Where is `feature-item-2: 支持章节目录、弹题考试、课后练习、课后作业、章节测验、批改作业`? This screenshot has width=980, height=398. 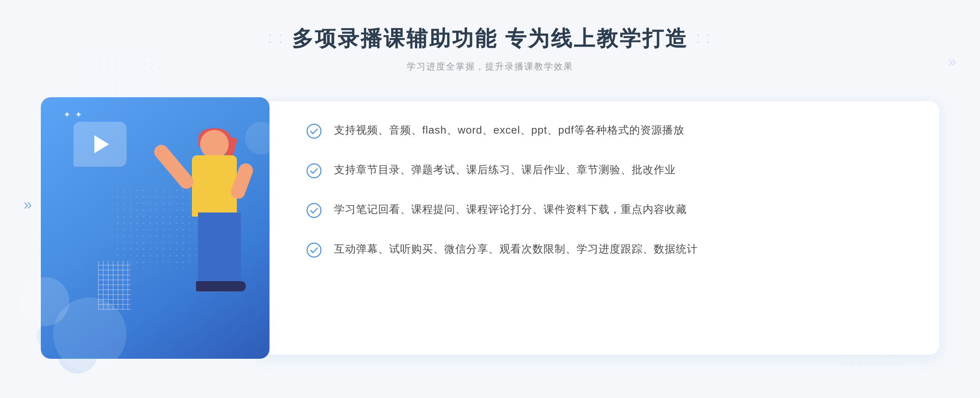
feature-item-2: 支持章节目录、弹题考试、课后练习、课后作业、章节测验、批改作业 is located at coordinates (606, 170).